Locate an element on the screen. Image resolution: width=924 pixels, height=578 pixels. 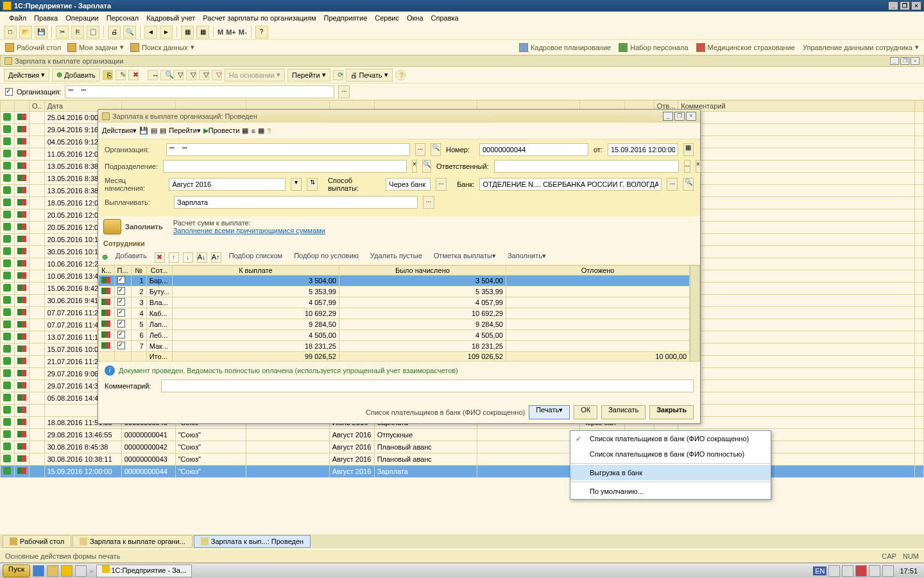
org-input is located at coordinates (288, 150).